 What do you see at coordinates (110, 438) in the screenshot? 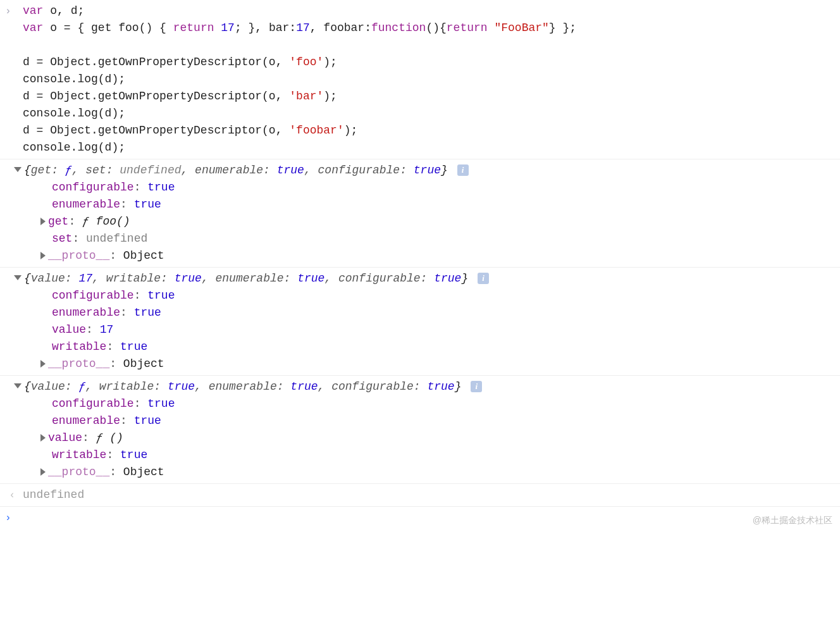
I see `property-value: ƒ ()` at bounding box center [110, 438].